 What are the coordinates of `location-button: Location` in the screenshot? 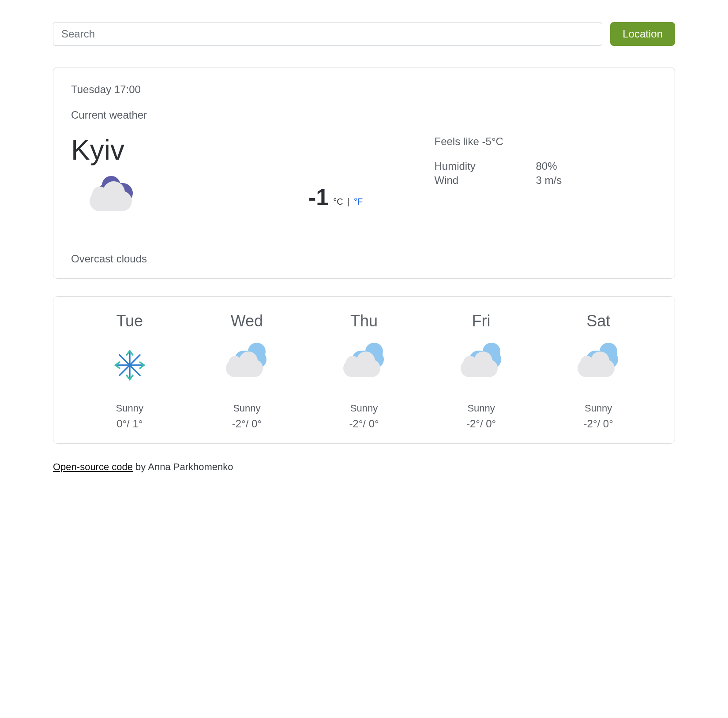 It's located at (642, 34).